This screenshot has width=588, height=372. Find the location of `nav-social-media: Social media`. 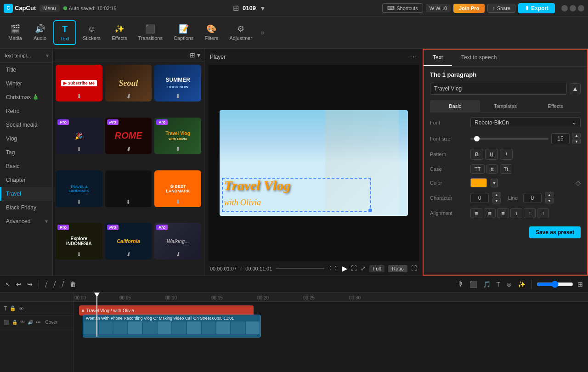

nav-social-media: Social media is located at coordinates (26, 125).